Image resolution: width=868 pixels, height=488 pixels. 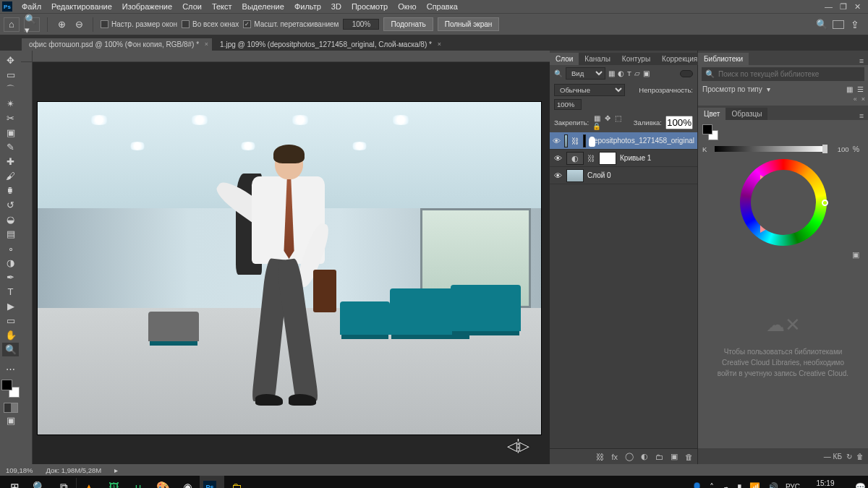 I want to click on link-icon: ⛓, so click(x=592, y=158).